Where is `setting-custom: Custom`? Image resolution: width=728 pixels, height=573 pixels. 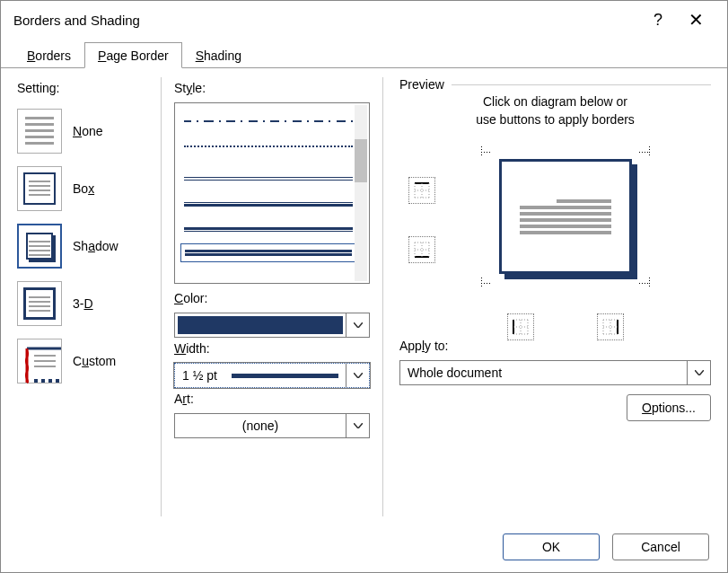 setting-custom: Custom is located at coordinates (86, 361).